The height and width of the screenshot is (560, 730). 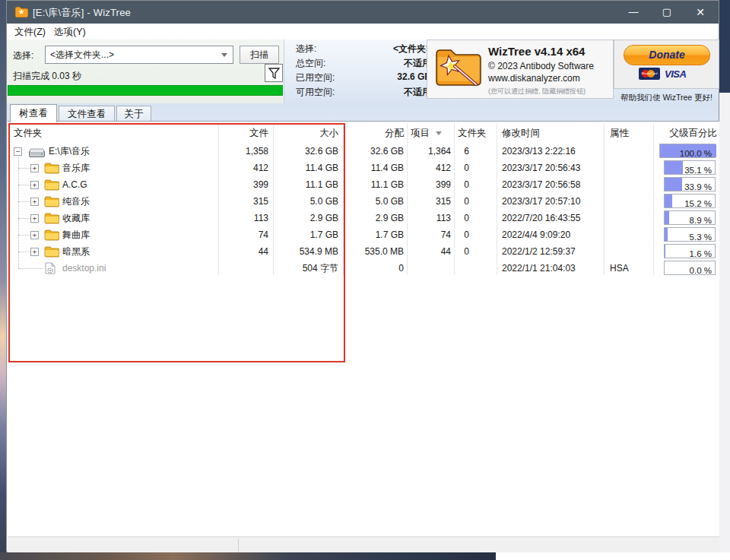 I want to click on filter-button, so click(x=274, y=73).